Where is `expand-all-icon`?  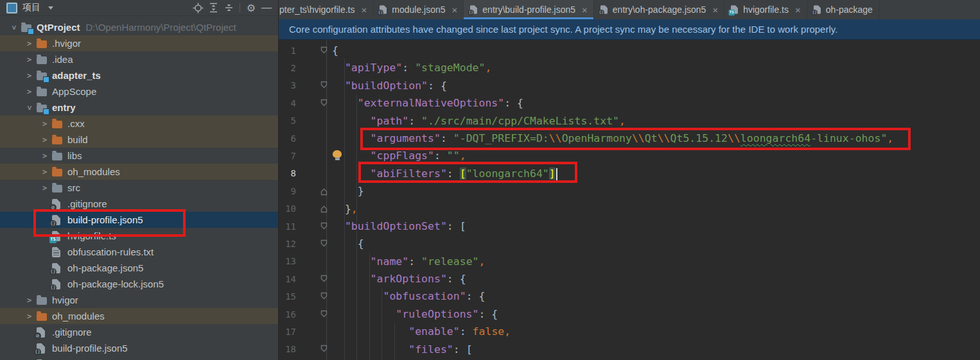 expand-all-icon is located at coordinates (213, 8).